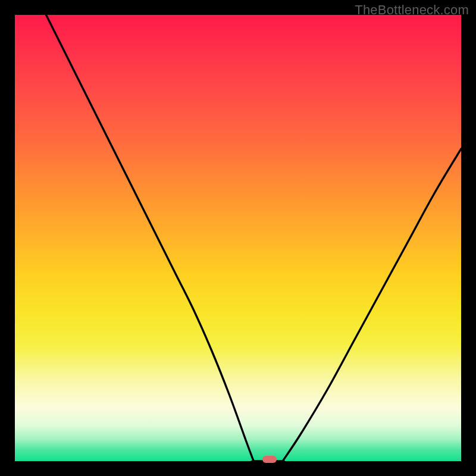  I want to click on watermark-text: TheBottleneck.com, so click(412, 10).